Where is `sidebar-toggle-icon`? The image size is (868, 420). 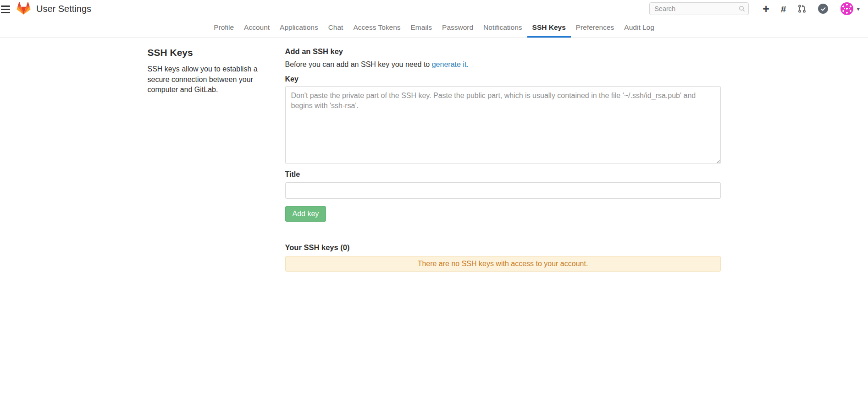 sidebar-toggle-icon is located at coordinates (6, 9).